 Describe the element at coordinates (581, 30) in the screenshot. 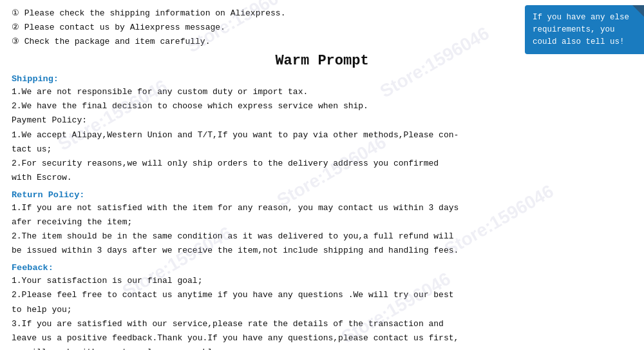

I see `bubble-text: If you have any else requirements, you c…` at that location.